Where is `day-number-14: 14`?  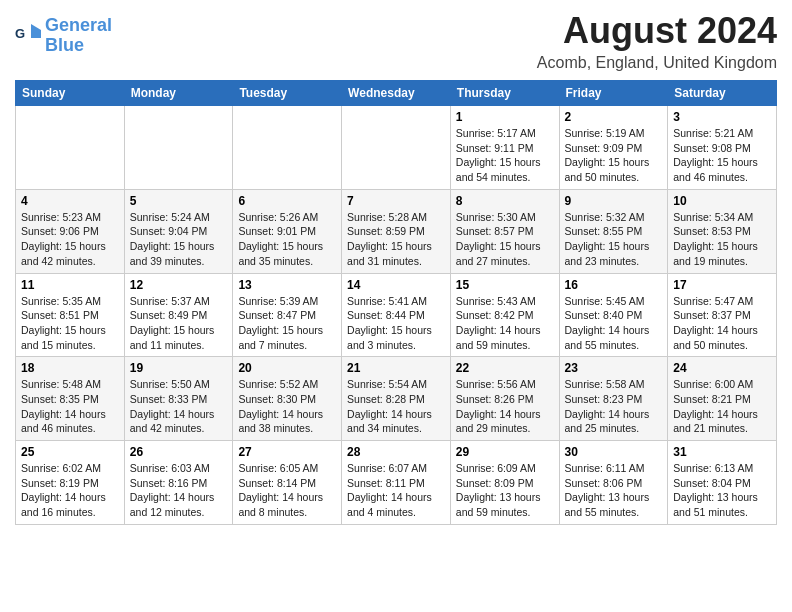 day-number-14: 14 is located at coordinates (396, 285).